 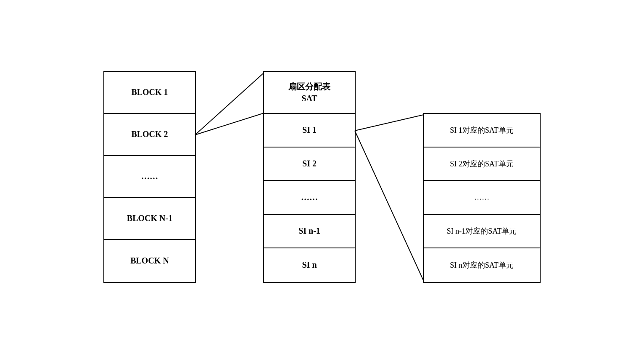 What do you see at coordinates (482, 198) in the screenshot?
I see `unit-ellipsis-cell: ……` at bounding box center [482, 198].